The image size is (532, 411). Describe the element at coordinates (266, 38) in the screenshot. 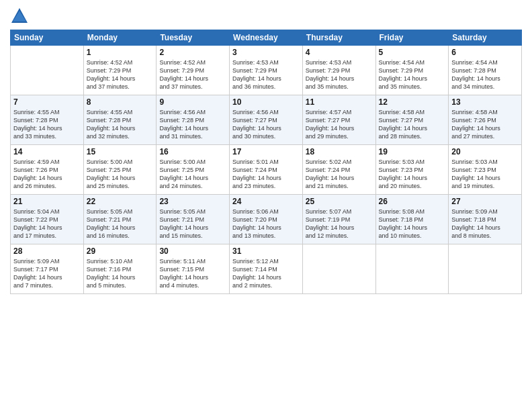

I see `header-row: SundayMondayTuesdayWednesdayThursdayFrid…` at that location.